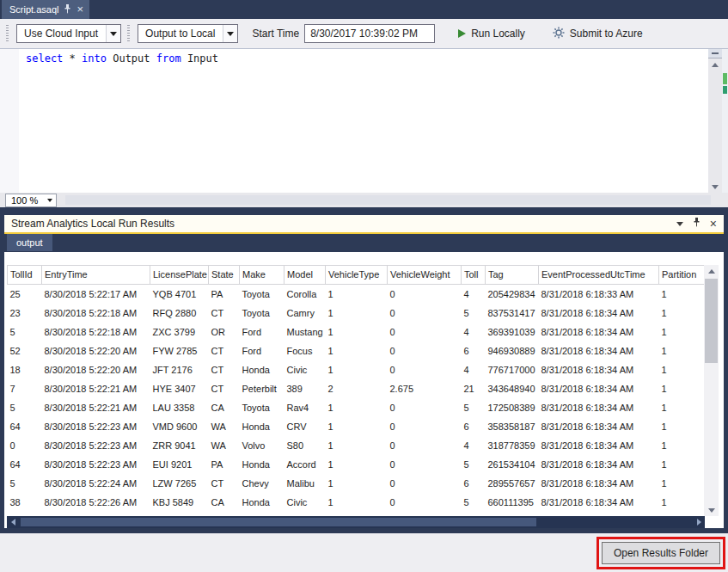 The width and height of the screenshot is (728, 572). What do you see at coordinates (262, 370) in the screenshot?
I see `table-cell: Honda` at bounding box center [262, 370].